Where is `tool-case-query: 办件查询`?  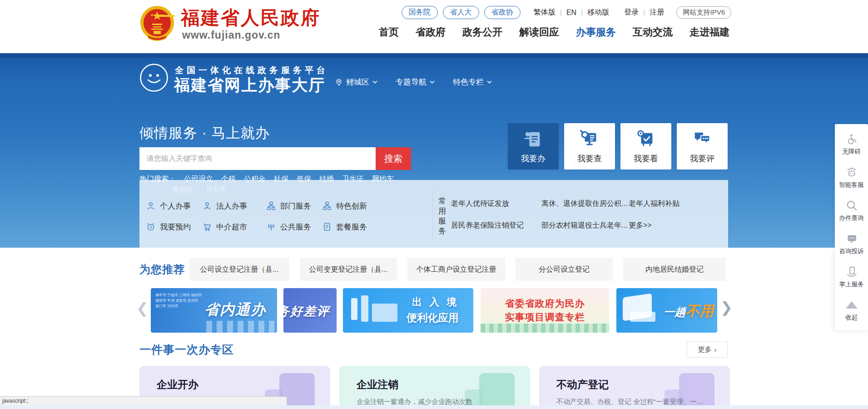
tool-case-query: 办件查询 is located at coordinates (852, 211).